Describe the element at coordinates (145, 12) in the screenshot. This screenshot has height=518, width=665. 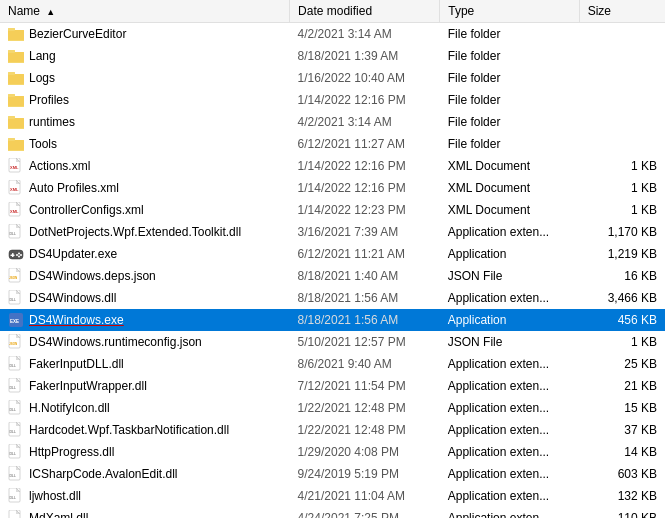
I see `column-header-name: Name ▲` at that location.